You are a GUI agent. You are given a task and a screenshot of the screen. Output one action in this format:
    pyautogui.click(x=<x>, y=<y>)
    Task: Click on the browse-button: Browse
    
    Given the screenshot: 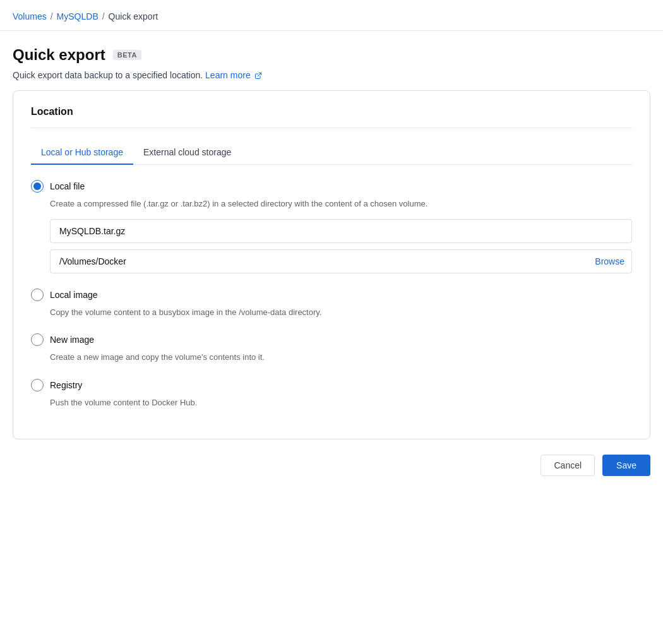 What is the action you would take?
    pyautogui.click(x=610, y=261)
    